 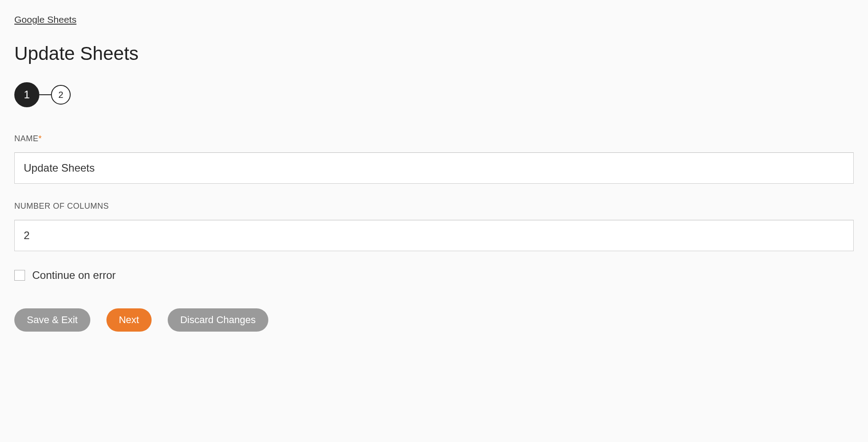 What do you see at coordinates (434, 54) in the screenshot?
I see `page-title: Update Sheets` at bounding box center [434, 54].